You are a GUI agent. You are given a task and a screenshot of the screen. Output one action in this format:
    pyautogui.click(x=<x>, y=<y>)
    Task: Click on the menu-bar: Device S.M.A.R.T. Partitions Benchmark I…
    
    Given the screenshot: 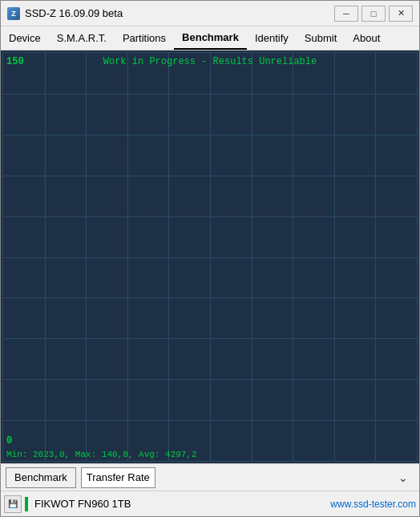 What is the action you would take?
    pyautogui.click(x=210, y=38)
    